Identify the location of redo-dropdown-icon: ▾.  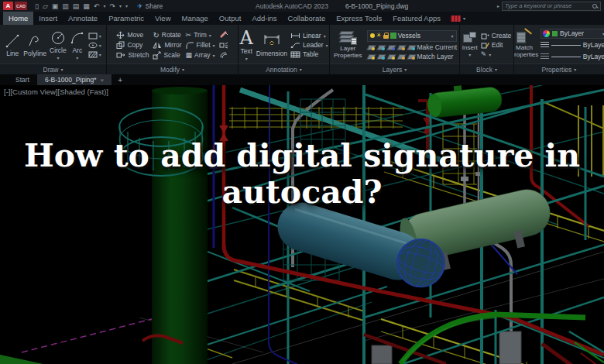
(121, 6).